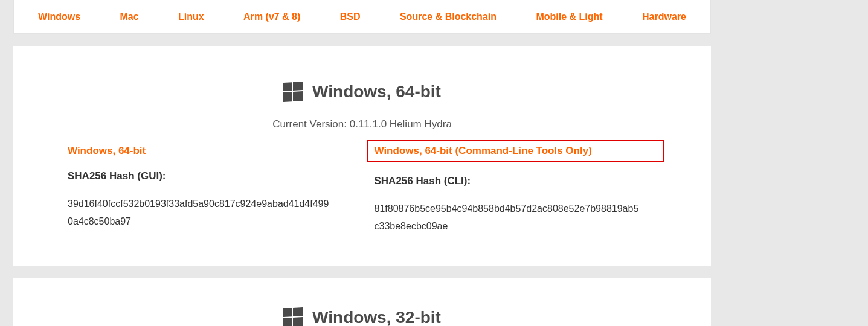  What do you see at coordinates (516, 181) in the screenshot?
I see `hash-label-cli: SHA256 Hash (CLI):` at bounding box center [516, 181].